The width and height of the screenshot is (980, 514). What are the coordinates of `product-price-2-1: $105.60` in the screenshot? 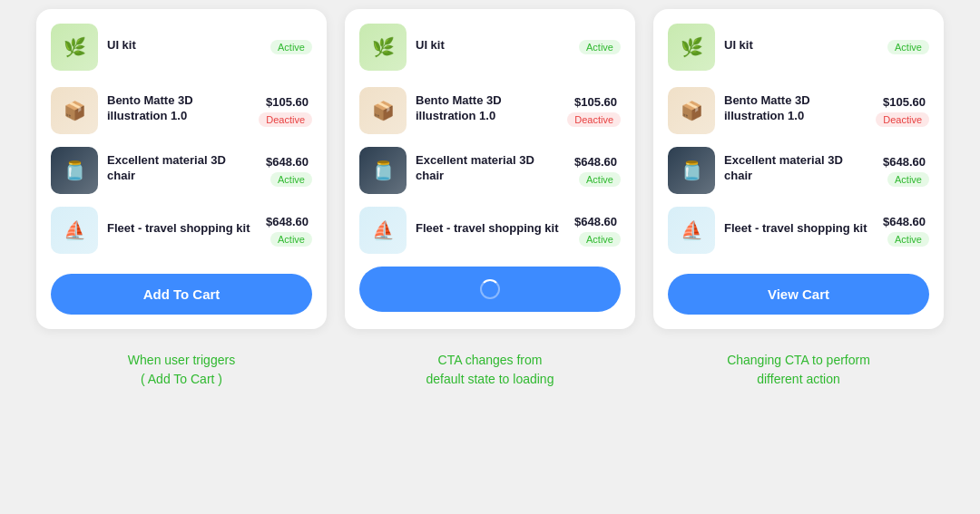 It's located at (595, 102).